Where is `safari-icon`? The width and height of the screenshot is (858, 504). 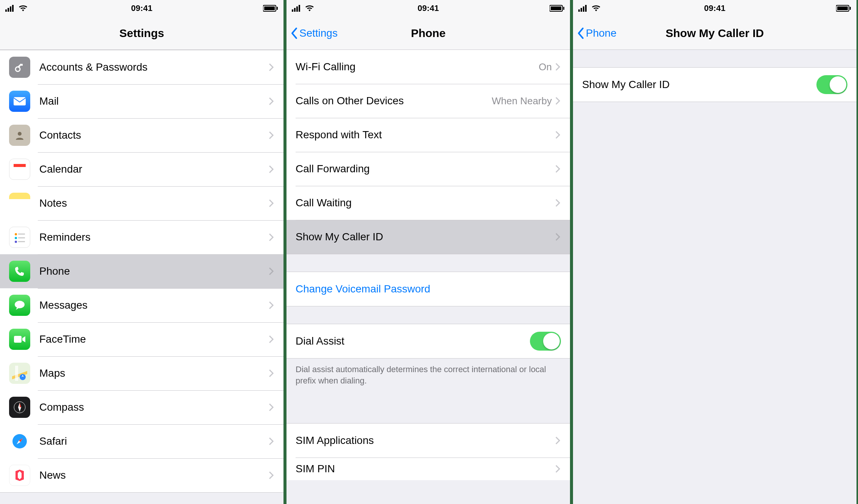
safari-icon is located at coordinates (20, 441).